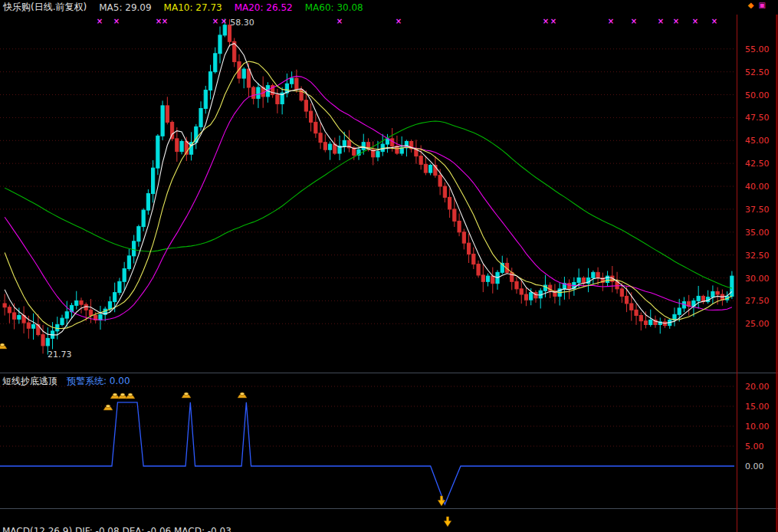  Describe the element at coordinates (757, 426) in the screenshot. I see `svg-text: 10.00` at that location.